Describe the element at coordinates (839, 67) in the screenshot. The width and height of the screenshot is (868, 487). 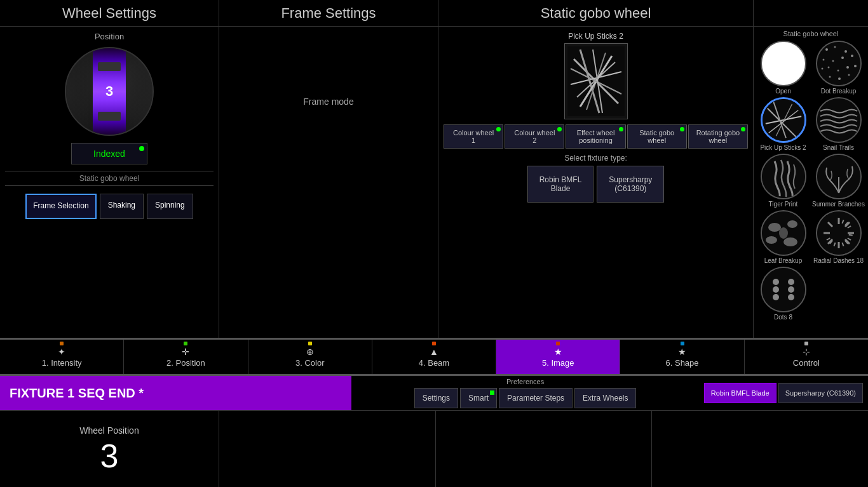
I see `gobo-dot-breakup: Dot Breakup` at that location.